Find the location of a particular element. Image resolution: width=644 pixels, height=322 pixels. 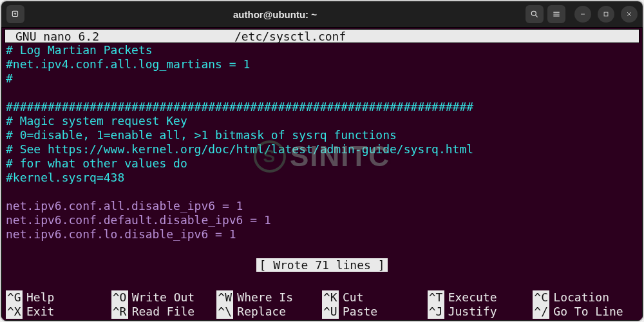

shortcut-label: Exit is located at coordinates (40, 312).